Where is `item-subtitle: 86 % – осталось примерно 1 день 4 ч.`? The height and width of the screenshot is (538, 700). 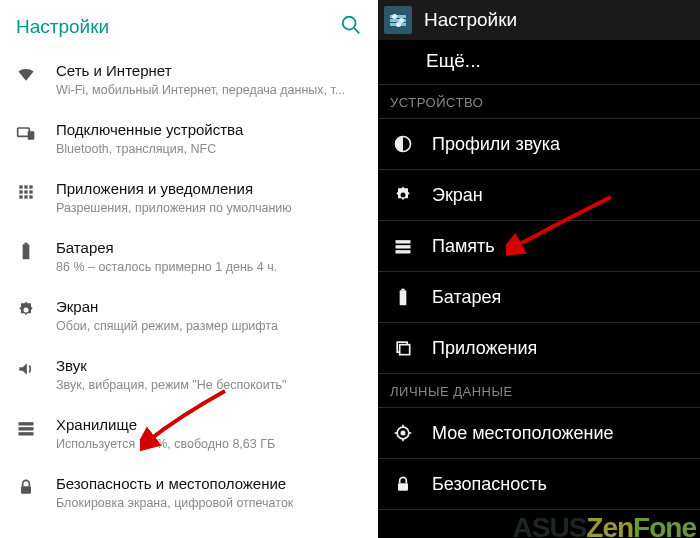
item-subtitle: 86 % – осталось примерно 1 день 4 ч. is located at coordinates (209, 267).